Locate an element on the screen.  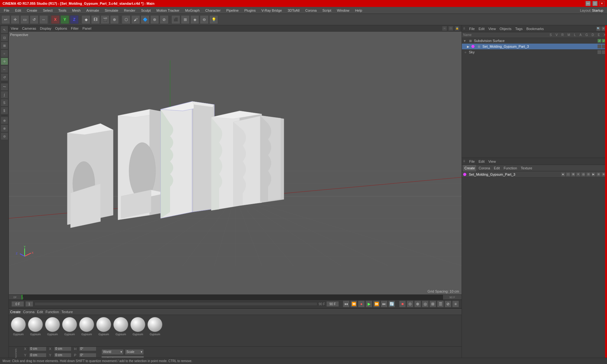
attr-icon-4: ≡ is located at coordinates (578, 174).